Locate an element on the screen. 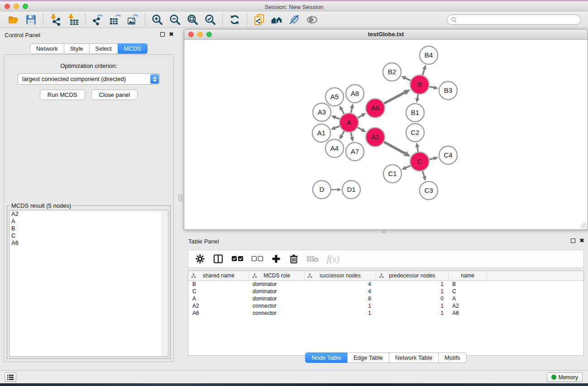 The image size is (588, 386). tab-motifs: Motifs is located at coordinates (453, 357).